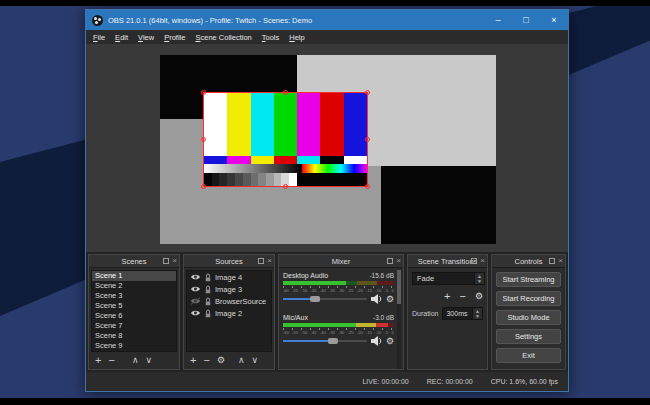  Describe the element at coordinates (296, 318) in the screenshot. I see `channel-name: Mic/Aux` at that location.